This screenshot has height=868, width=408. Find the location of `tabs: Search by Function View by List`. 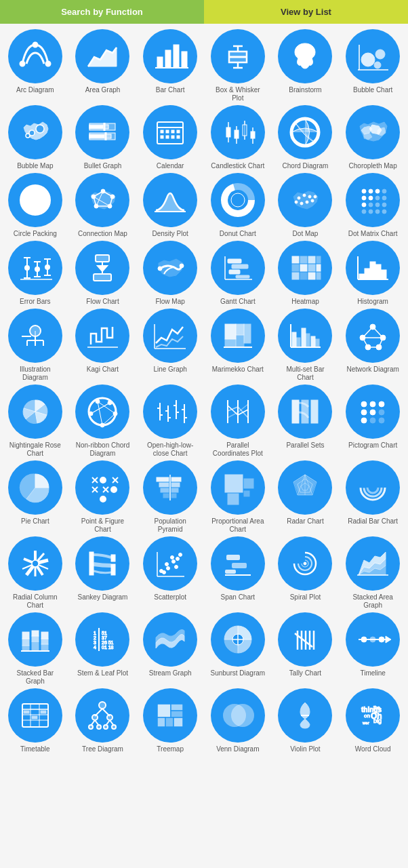

tabs: Search by Function View by List is located at coordinates (204, 12).